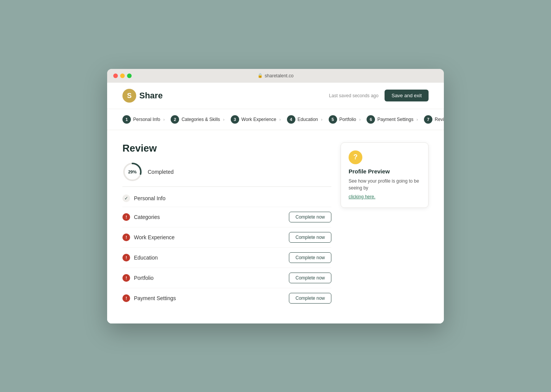  What do you see at coordinates (276, 119) in the screenshot?
I see `steps-nav: 1 Personal Info › 2 Categories & Skills …` at bounding box center [276, 119].